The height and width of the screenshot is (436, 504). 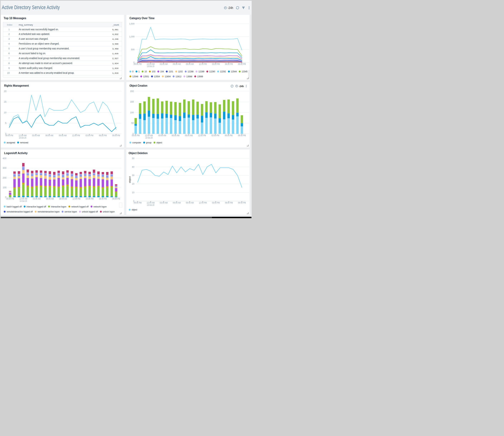 What do you see at coordinates (179, 76) in the screenshot?
I see `svg-text: 12812` at bounding box center [179, 76].